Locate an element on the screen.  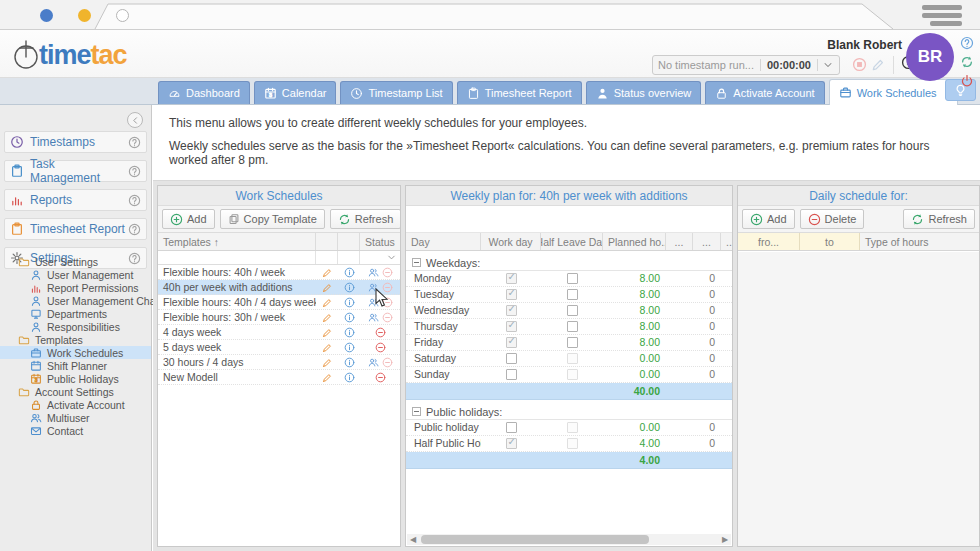
group-header-weekdays: Weekdays: is located at coordinates (569, 263).